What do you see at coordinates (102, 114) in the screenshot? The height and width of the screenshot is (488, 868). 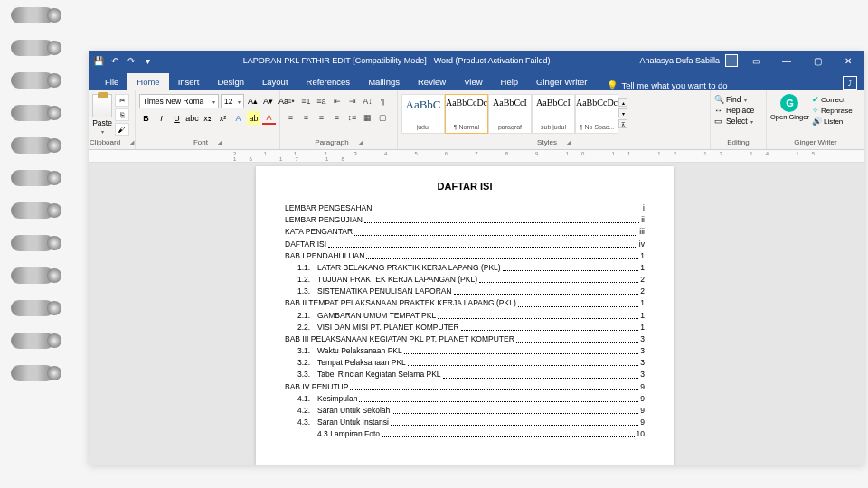 I see `paste-button: Paste ▾` at bounding box center [102, 114].